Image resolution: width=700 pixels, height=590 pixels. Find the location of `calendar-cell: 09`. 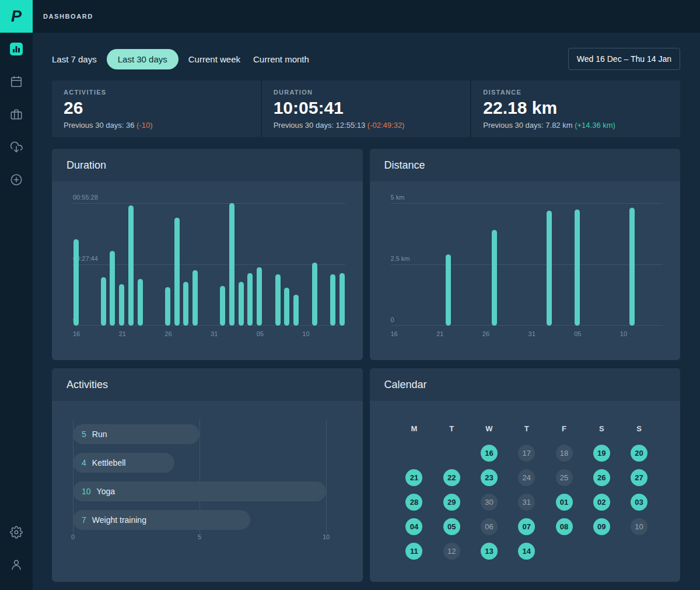

calendar-cell: 09 is located at coordinates (601, 526).